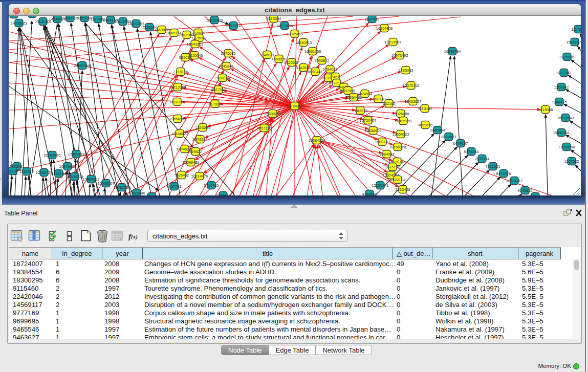 This screenshot has height=372, width=588. What do you see at coordinates (313, 51) in the screenshot?
I see `svg-text: 16961758` at bounding box center [313, 51].